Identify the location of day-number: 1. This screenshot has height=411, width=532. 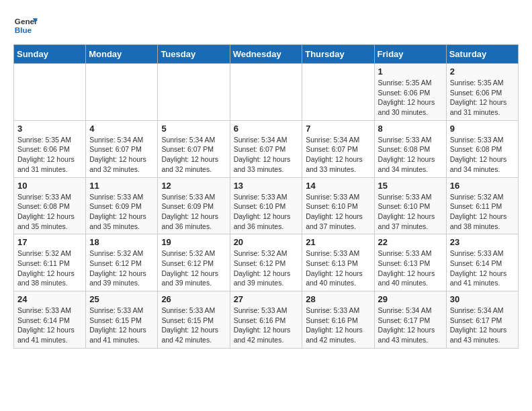
(410, 71).